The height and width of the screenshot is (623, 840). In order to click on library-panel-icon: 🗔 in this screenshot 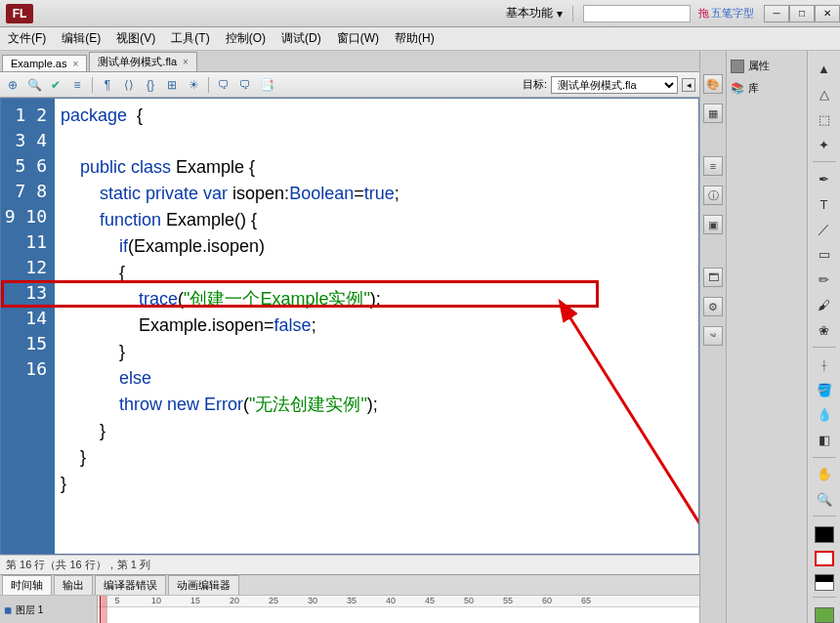, I will do `click(713, 277)`.